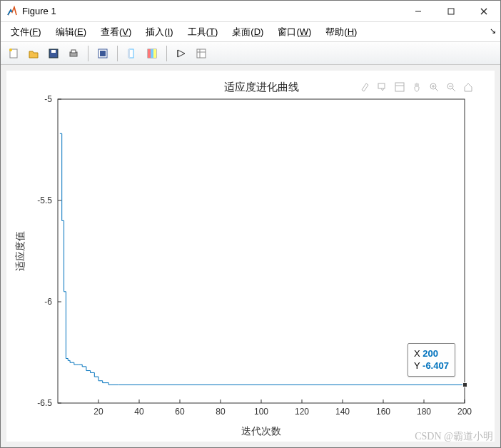  Describe the element at coordinates (424, 412) in the screenshot. I see `svg-text: 180` at that location.